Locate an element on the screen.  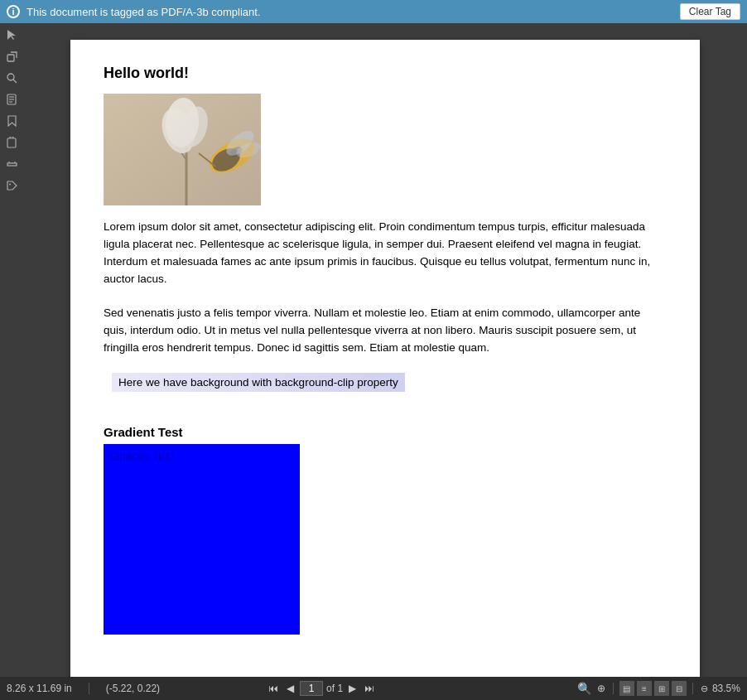
sidebar is located at coordinates (12, 350).